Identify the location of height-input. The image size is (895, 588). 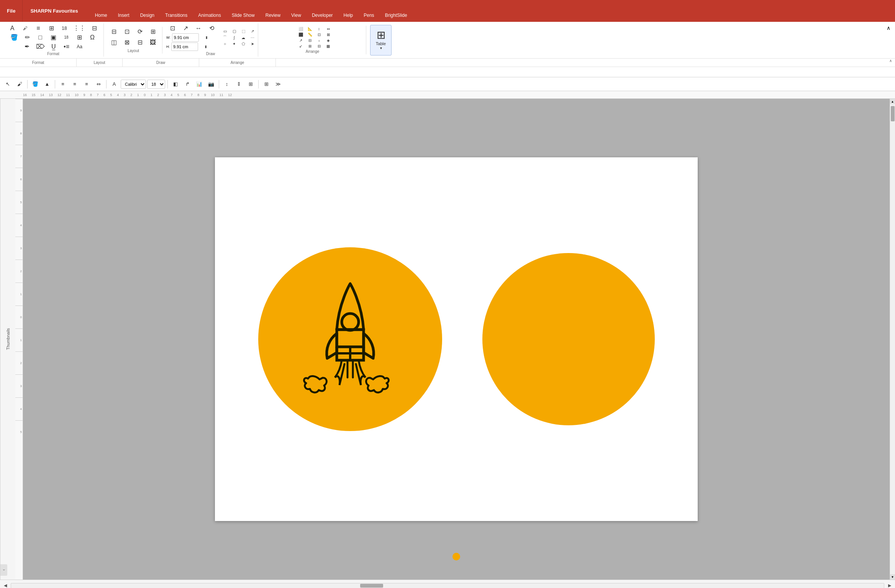
(185, 47).